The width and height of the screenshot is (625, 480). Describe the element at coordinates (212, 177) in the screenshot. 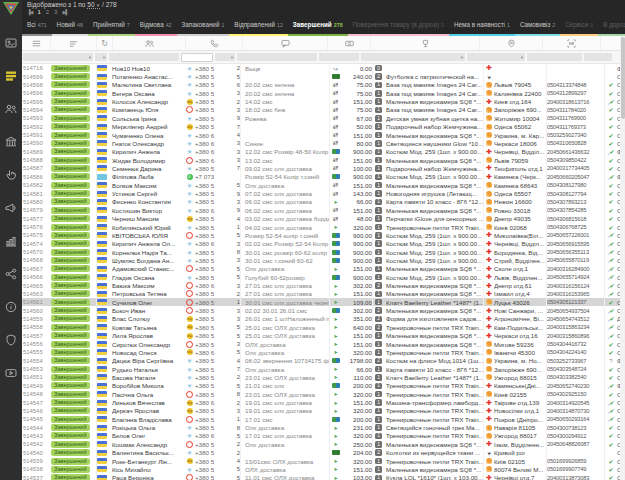

I see `client-phone: +7 073` at that location.